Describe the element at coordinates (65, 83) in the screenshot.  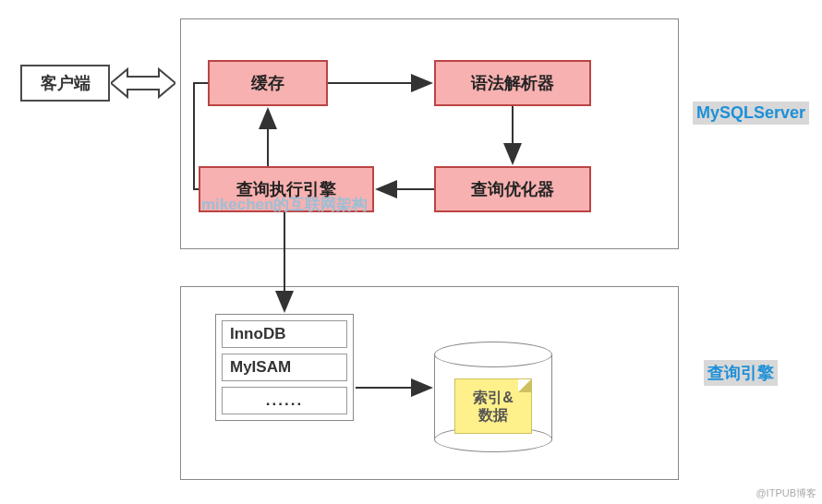
I see `client-box: 客户端` at that location.